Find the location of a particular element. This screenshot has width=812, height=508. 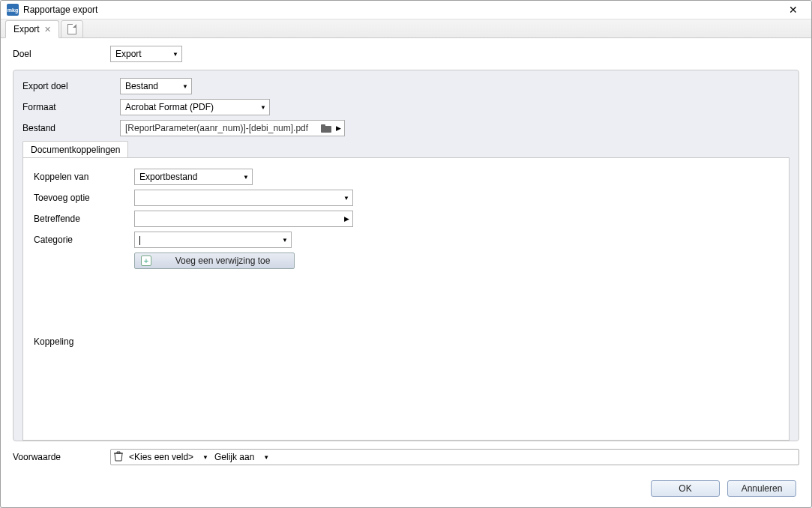

lookup-betreffende: ▶ is located at coordinates (244, 219).